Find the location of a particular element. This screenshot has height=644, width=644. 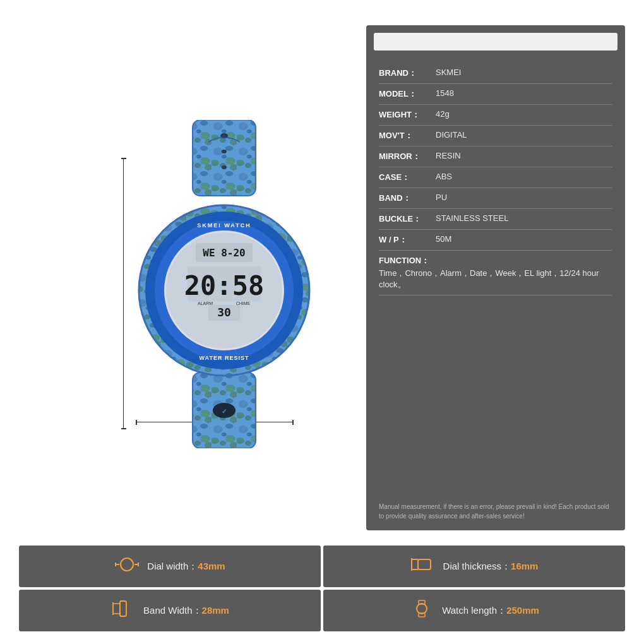

spec-cell-band-width: Band Width：28mm is located at coordinates (170, 611).